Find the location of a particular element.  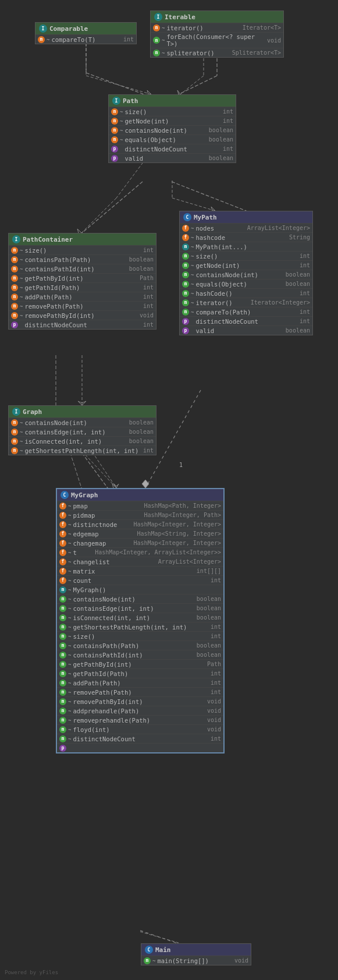

mygraph-title: MyGraph is located at coordinates (84, 495).